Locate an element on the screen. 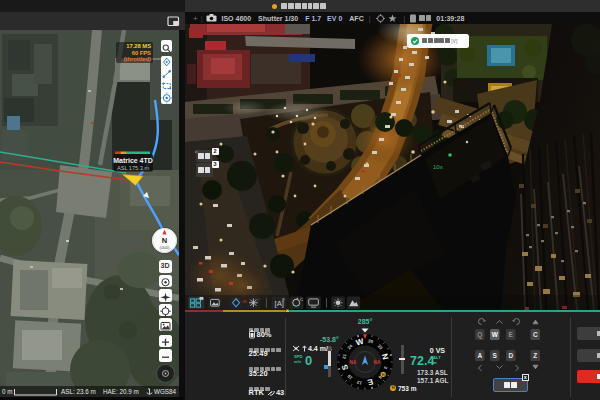  svg-text: S is located at coordinates (496, 356).